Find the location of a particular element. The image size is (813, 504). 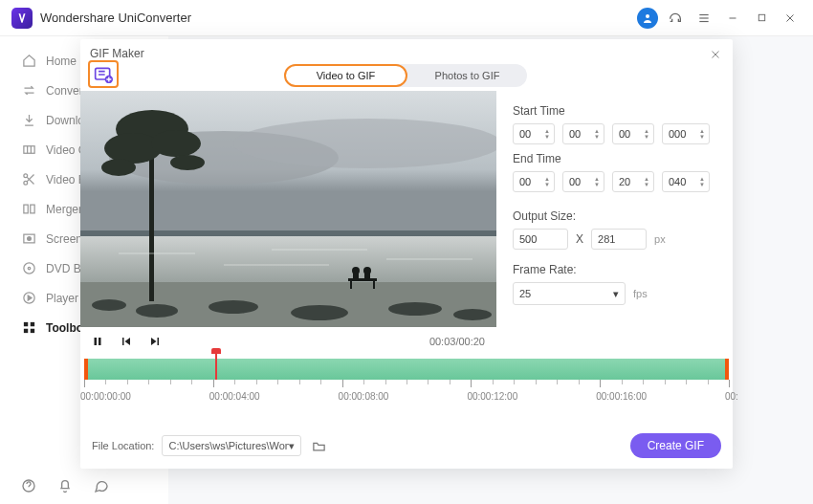

compress-icon is located at coordinates (29, 149).